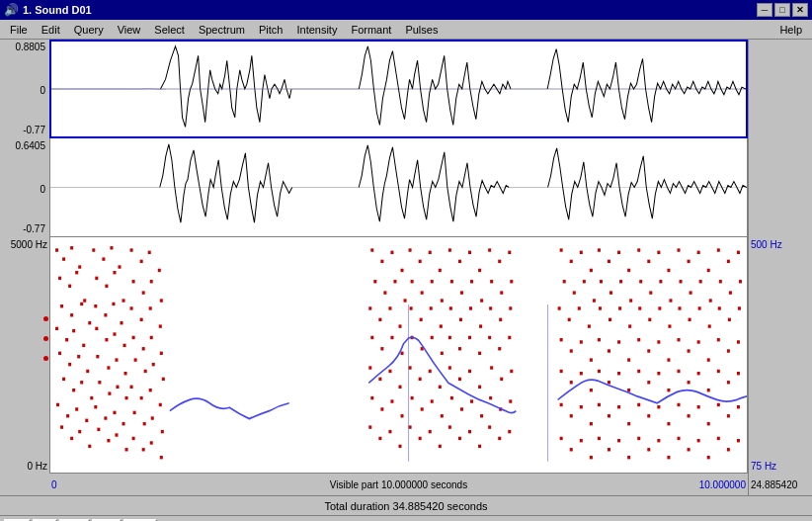 This screenshot has width=812, height=521. Describe the element at coordinates (421, 30) in the screenshot. I see `menu-pulses: Pulses` at that location.